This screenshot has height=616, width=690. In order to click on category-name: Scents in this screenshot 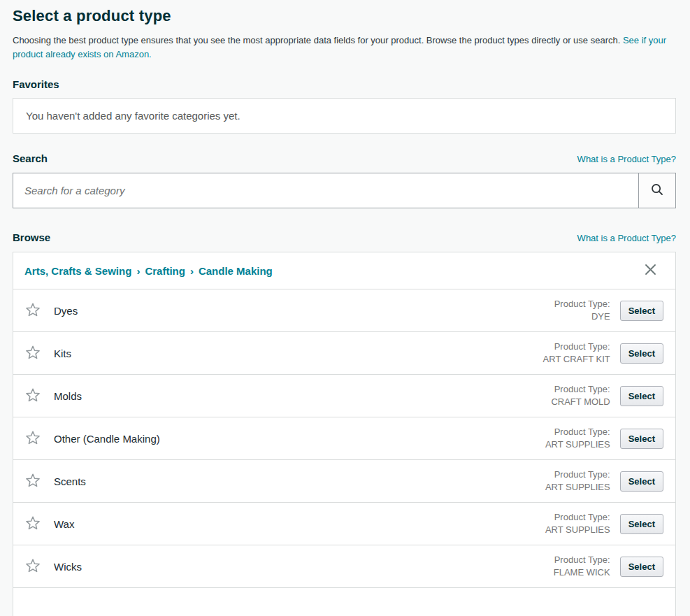, I will do `click(70, 481)`.